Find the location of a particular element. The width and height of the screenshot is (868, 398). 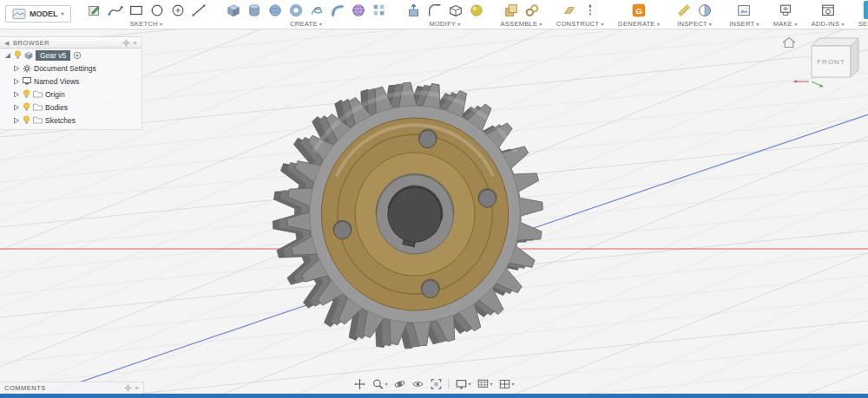

cylinder-icon is located at coordinates (254, 10).